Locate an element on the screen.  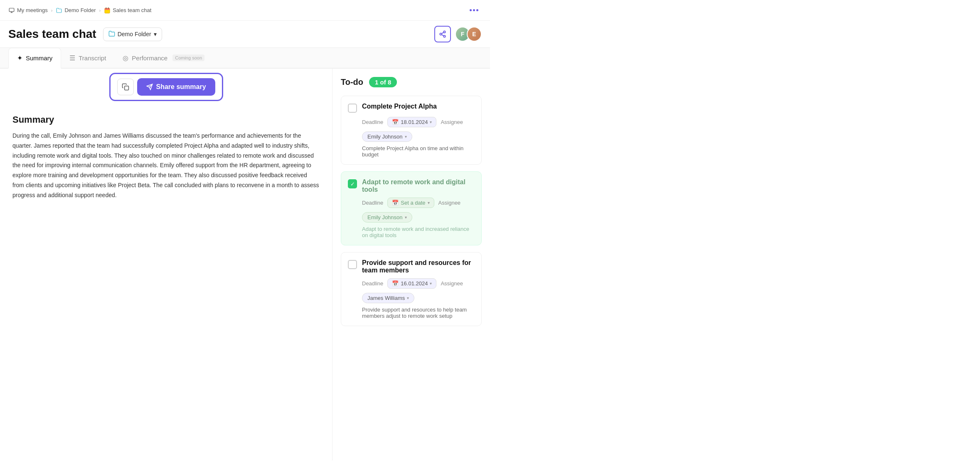
header-share-button is located at coordinates (443, 34).